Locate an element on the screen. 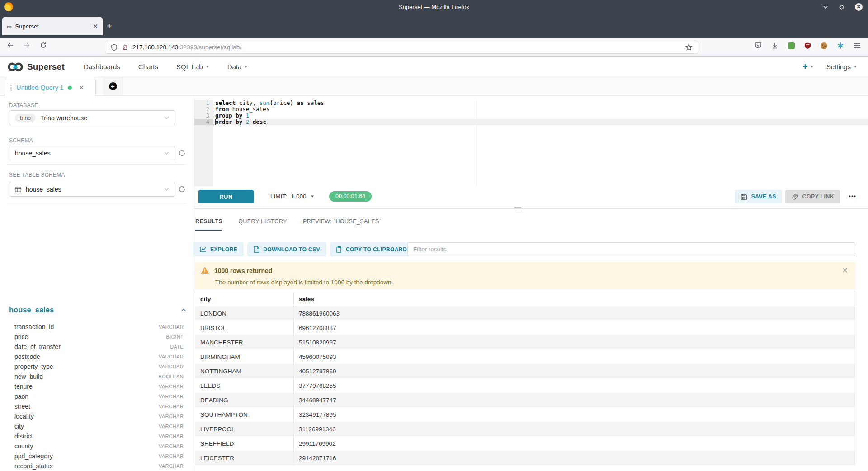  settings-menu: Settings is located at coordinates (842, 67).